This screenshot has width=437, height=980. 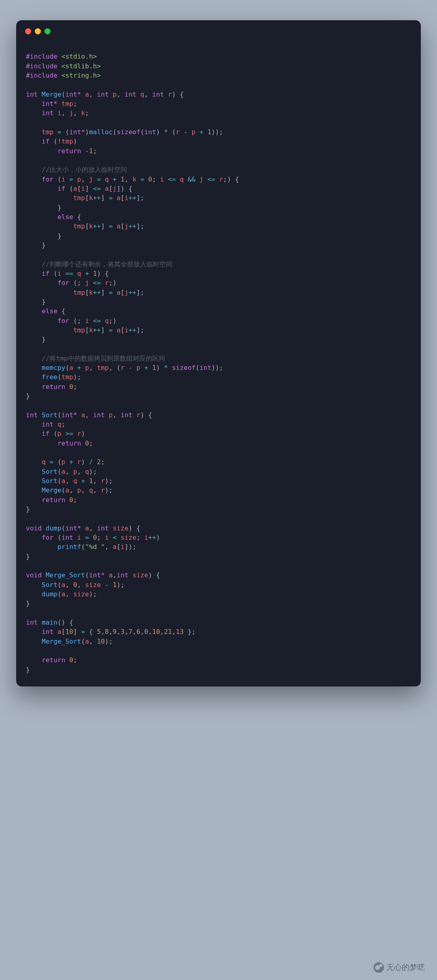 I want to click on maximize-icon, so click(x=48, y=32).